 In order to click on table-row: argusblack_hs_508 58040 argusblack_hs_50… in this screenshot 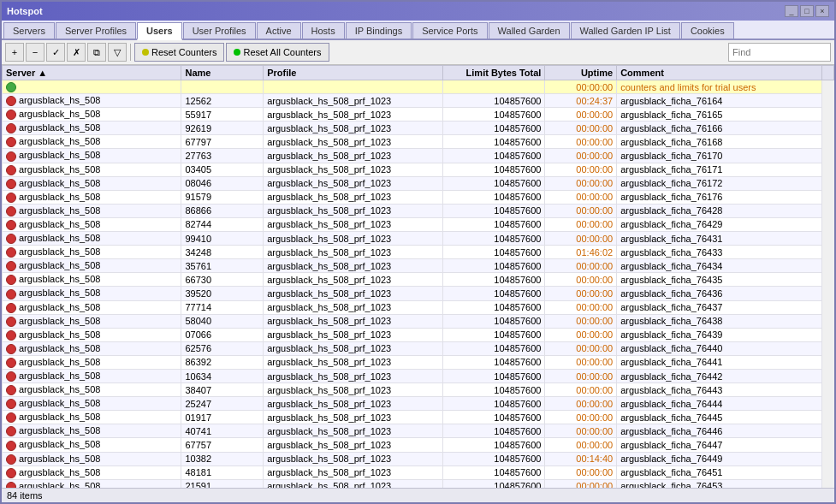, I will do `click(418, 321)`.